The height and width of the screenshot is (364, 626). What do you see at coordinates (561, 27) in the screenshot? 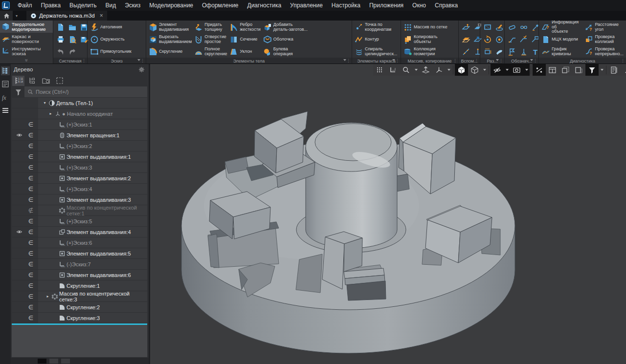
I see `object-info-button: Информация об объекте` at bounding box center [561, 27].